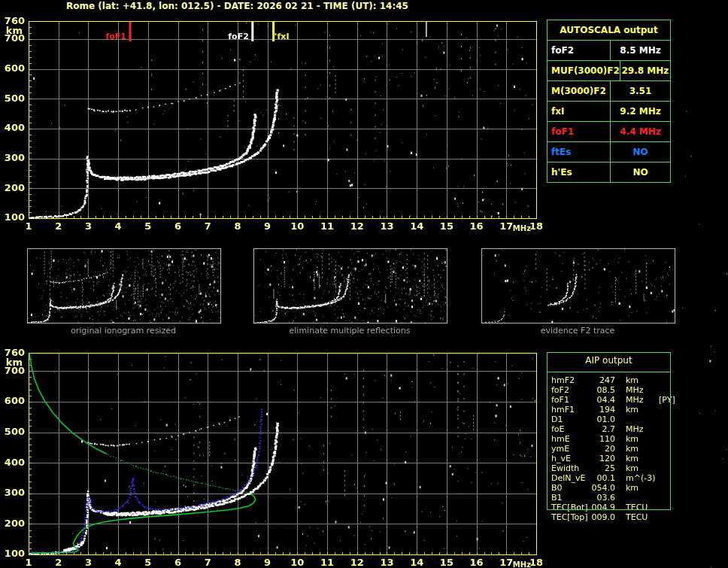 This screenshot has width=728, height=568. Describe the element at coordinates (603, 518) in the screenshot. I see `param-value: 009.0` at that location.